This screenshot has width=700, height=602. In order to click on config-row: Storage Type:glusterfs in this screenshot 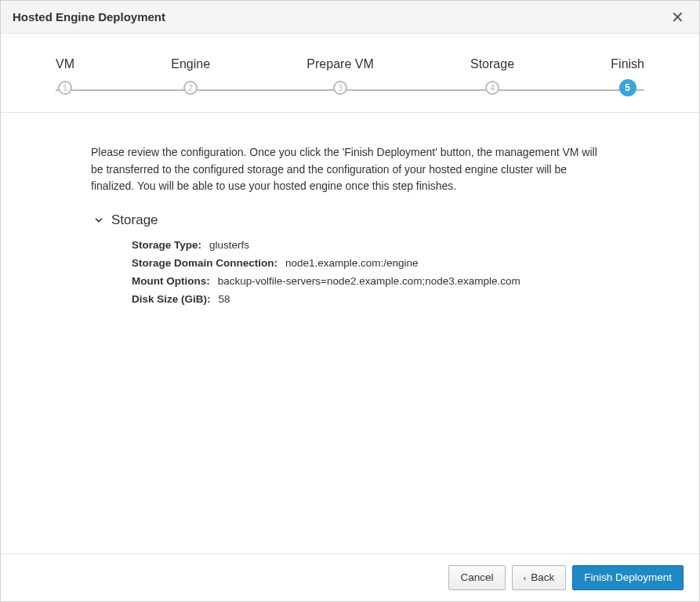, I will do `click(370, 245)`.